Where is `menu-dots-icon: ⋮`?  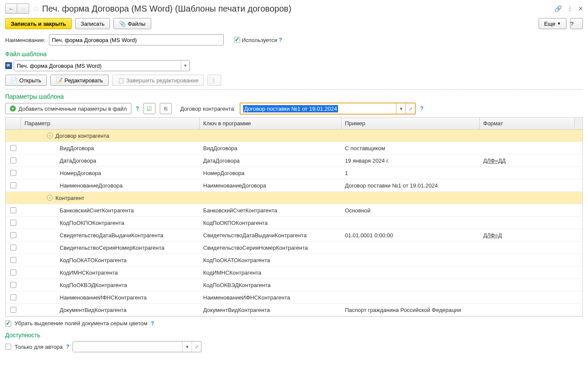
menu-dots-icon: ⋮ is located at coordinates (570, 9).